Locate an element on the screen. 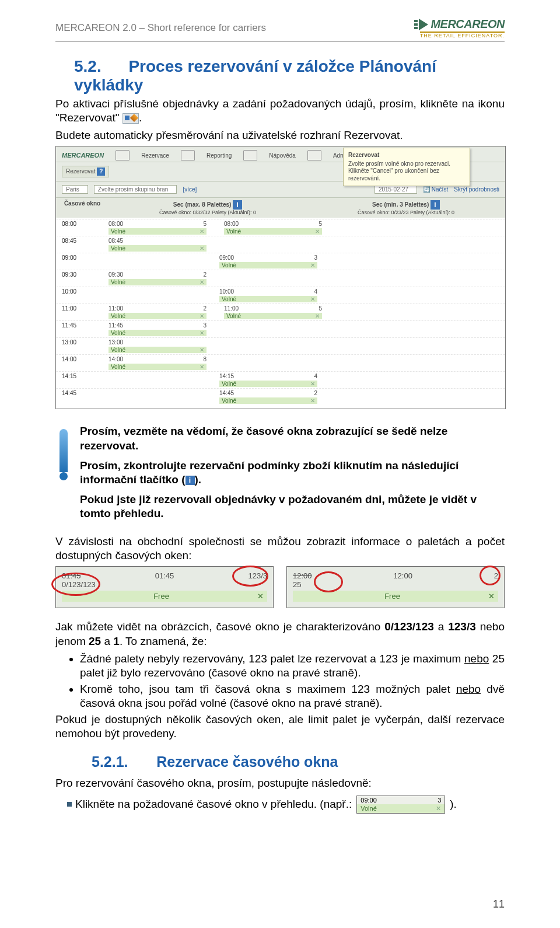  time-label: 13:00 is located at coordinates (84, 342).